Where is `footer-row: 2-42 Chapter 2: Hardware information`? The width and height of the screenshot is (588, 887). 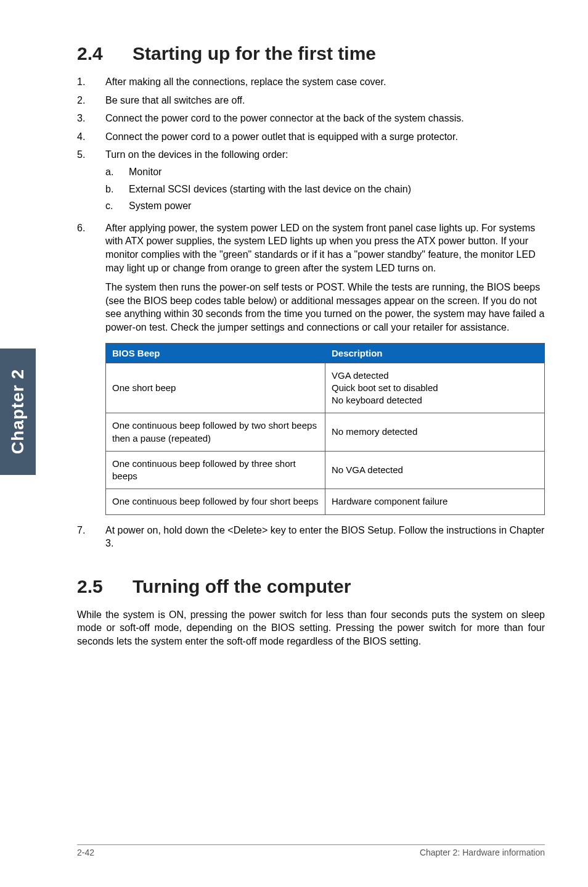 footer-row: 2-42 Chapter 2: Hardware information is located at coordinates (311, 852).